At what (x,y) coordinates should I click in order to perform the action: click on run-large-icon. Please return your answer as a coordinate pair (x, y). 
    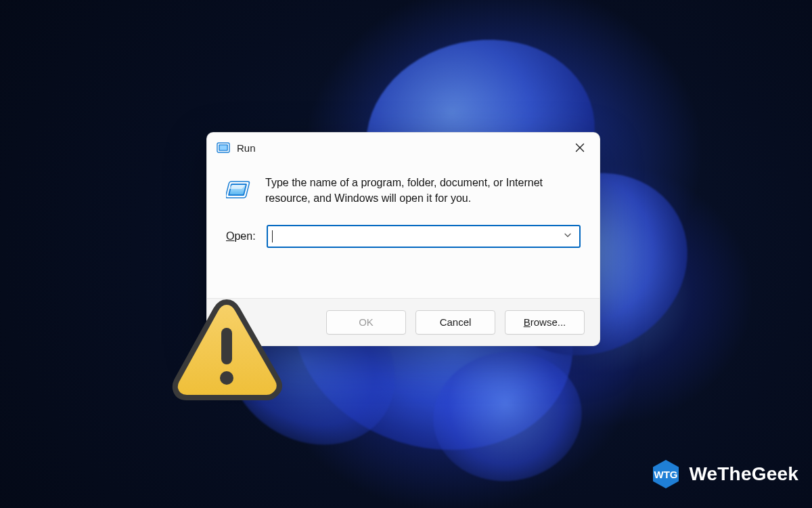
    Looking at the image, I should click on (240, 190).